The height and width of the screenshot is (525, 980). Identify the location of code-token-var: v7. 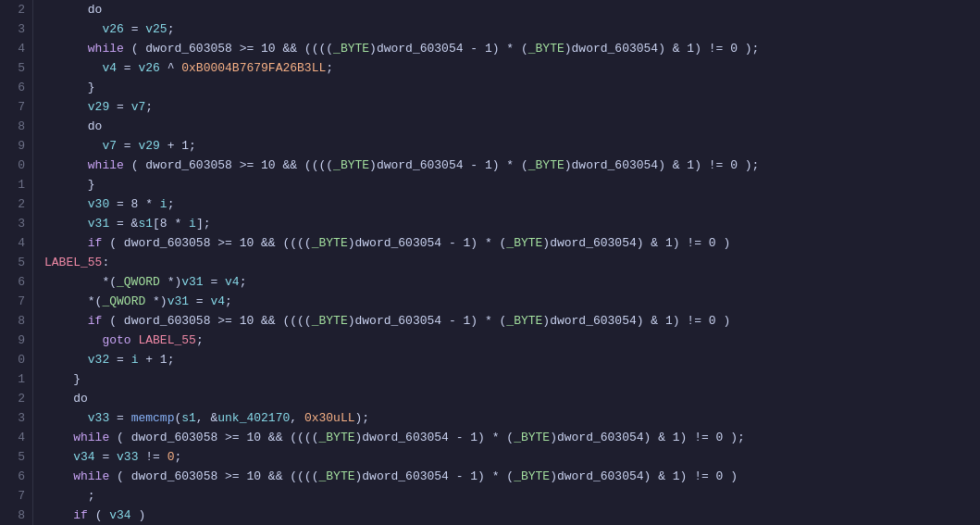
(109, 146).